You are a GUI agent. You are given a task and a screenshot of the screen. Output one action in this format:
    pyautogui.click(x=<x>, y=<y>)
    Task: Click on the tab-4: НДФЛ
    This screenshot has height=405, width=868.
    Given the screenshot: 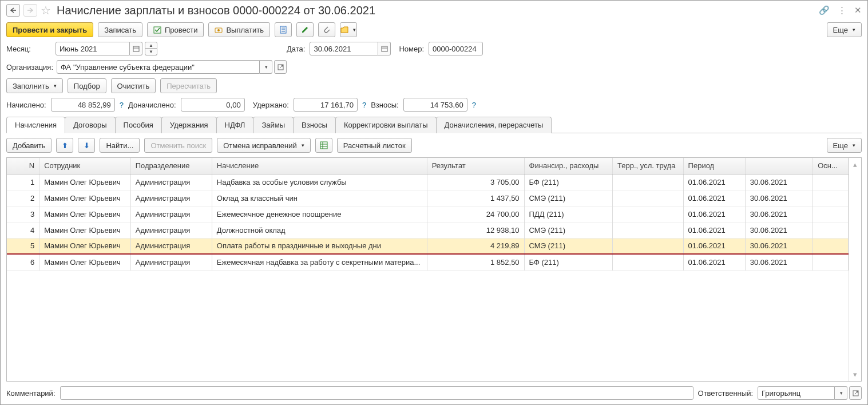 What is the action you would take?
    pyautogui.click(x=235, y=125)
    